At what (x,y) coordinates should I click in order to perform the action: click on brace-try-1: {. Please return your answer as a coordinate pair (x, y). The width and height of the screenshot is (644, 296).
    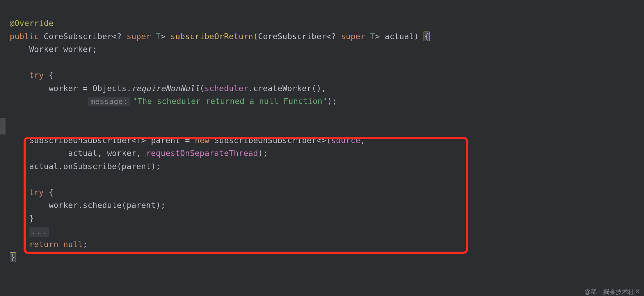
    Looking at the image, I should click on (51, 75).